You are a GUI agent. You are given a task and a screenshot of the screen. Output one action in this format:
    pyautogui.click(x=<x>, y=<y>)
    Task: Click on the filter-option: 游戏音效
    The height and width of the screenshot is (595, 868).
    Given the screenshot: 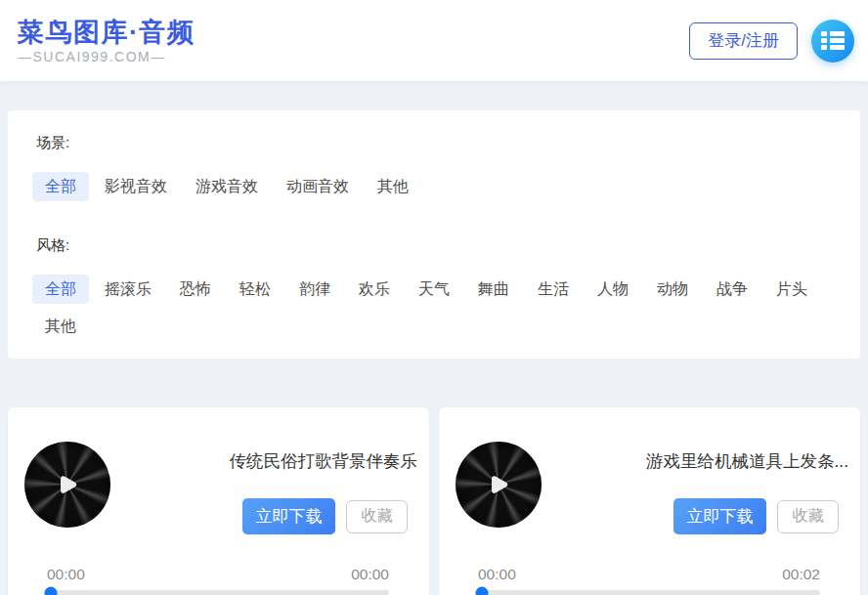 What is the action you would take?
    pyautogui.click(x=227, y=187)
    